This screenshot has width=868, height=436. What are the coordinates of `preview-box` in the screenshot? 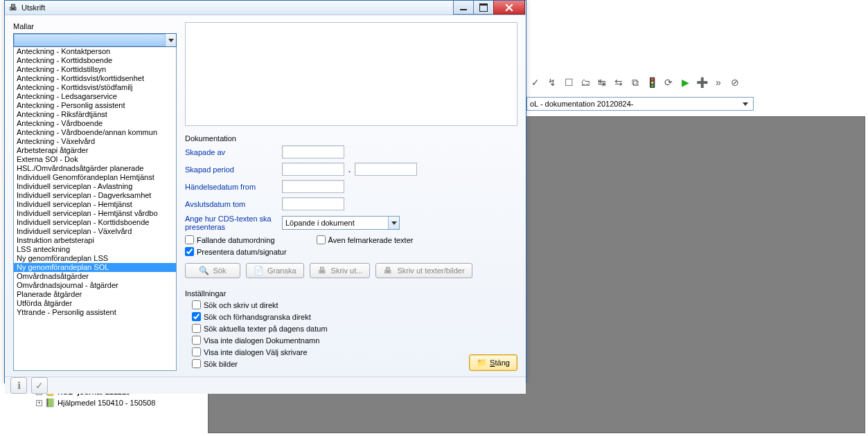 It's located at (351, 74).